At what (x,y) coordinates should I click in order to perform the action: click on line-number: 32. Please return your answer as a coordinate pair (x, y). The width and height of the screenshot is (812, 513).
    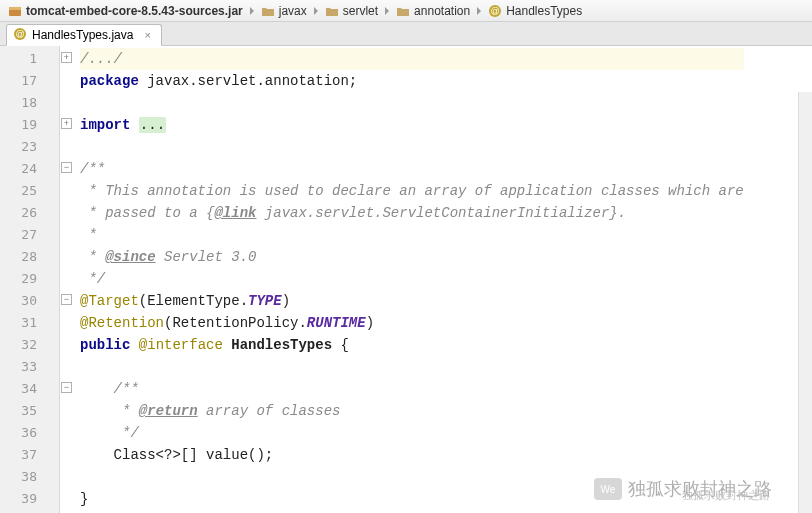
    Looking at the image, I should click on (30, 345).